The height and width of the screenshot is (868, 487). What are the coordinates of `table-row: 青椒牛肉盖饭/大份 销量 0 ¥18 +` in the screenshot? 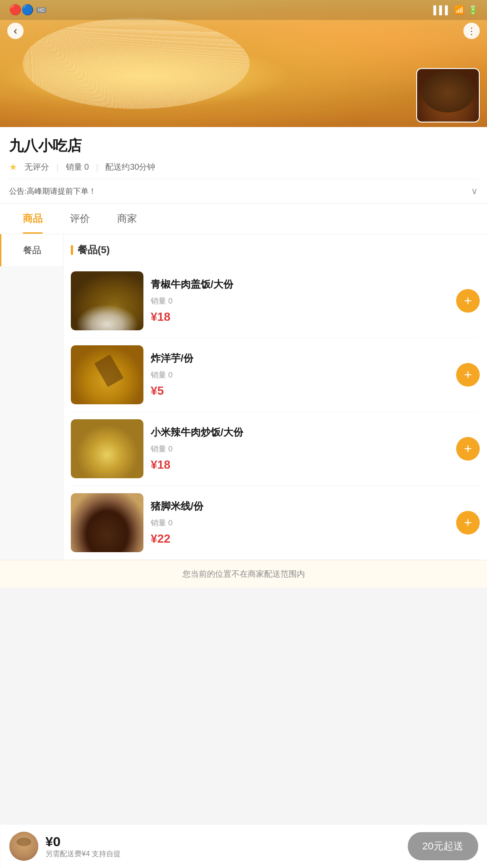 It's located at (275, 301).